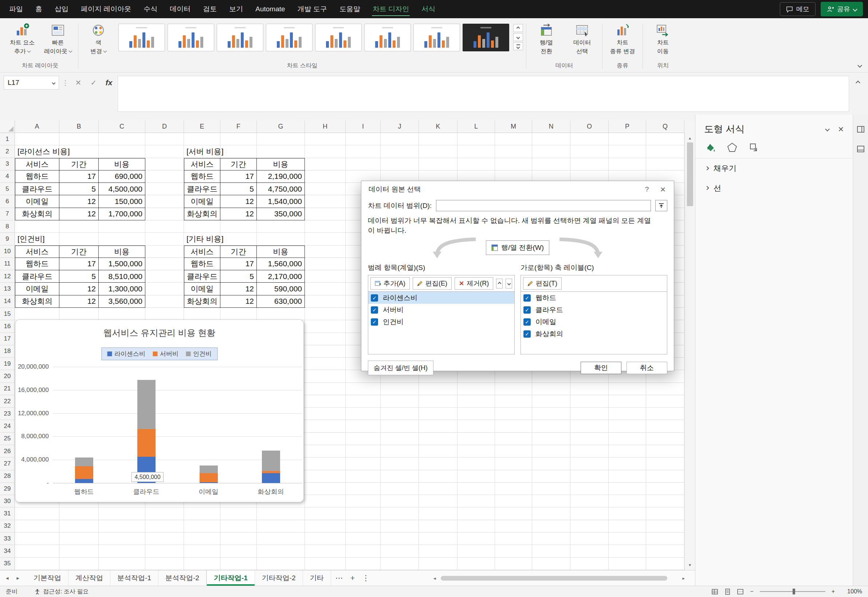  What do you see at coordinates (122, 126) in the screenshot?
I see `column-header-C: C` at bounding box center [122, 126].